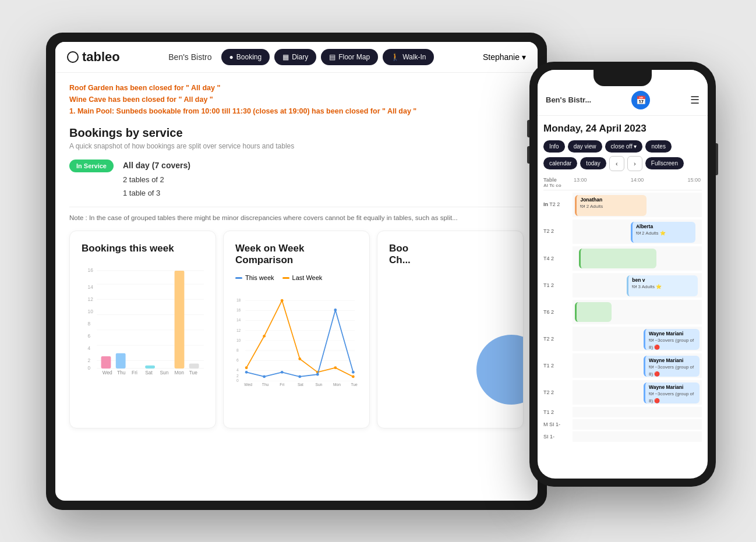 The height and width of the screenshot is (542, 756). What do you see at coordinates (296, 111) in the screenshot?
I see `alert-3: 1. Main Pool: Sunbeds bookable from 10:0…` at bounding box center [296, 111].